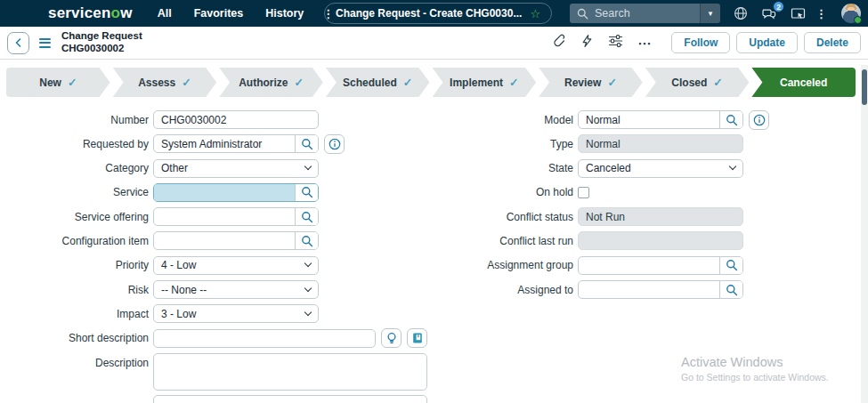  Describe the element at coordinates (476, 83) in the screenshot. I see `stage-label: Implement` at that location.